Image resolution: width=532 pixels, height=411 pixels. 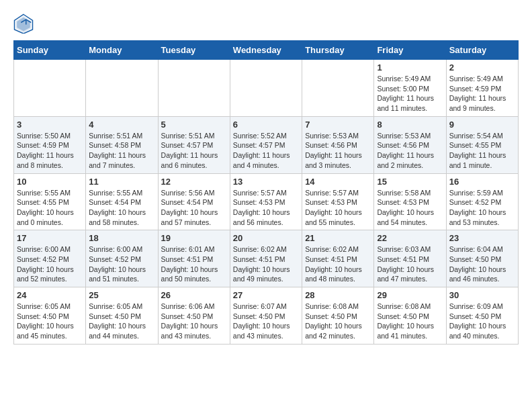 What do you see at coordinates (410, 125) in the screenshot?
I see `day-number: 8` at bounding box center [410, 125].